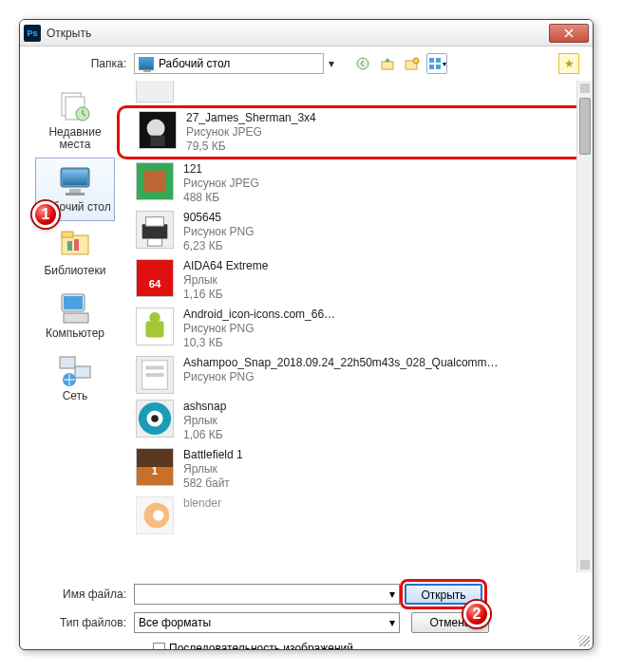 The image size is (623, 672). I want to click on open-highlight: Открыть 2, so click(444, 594).